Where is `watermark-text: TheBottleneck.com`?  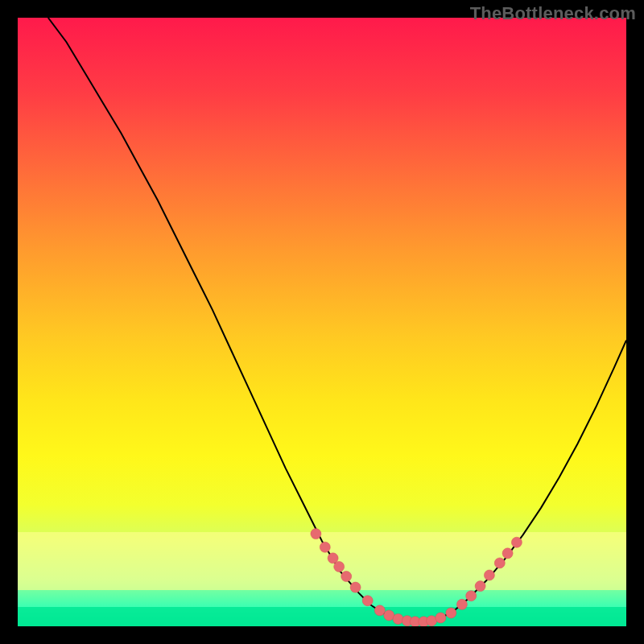 watermark-text: TheBottleneck.com is located at coordinates (553, 14).